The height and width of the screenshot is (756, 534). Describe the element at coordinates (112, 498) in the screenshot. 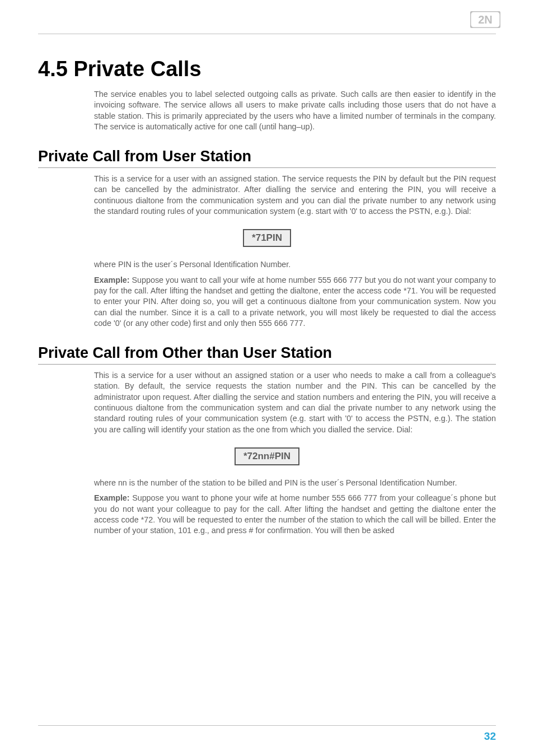

I see `example-label-2: Example:` at that location.